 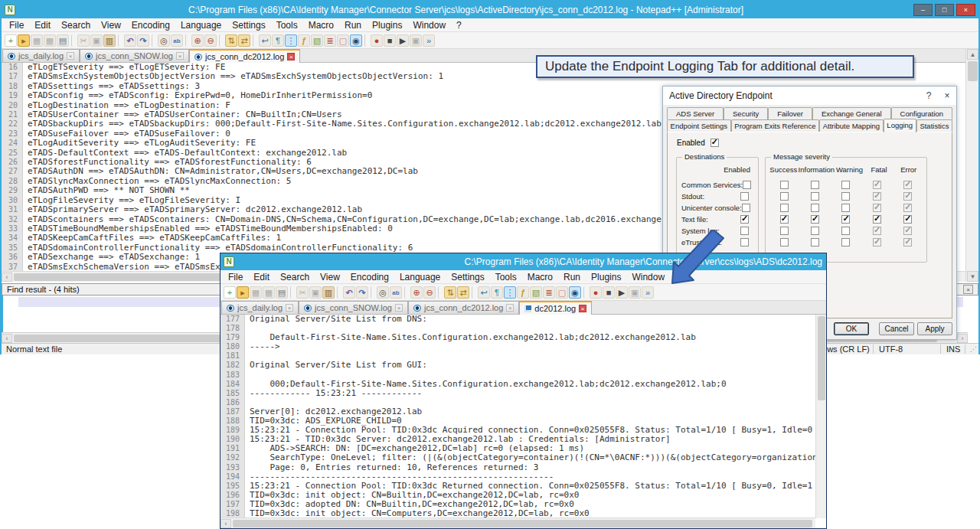 What do you see at coordinates (7, 277) in the screenshot?
I see `scroll-left-icon: ‹` at bounding box center [7, 277].